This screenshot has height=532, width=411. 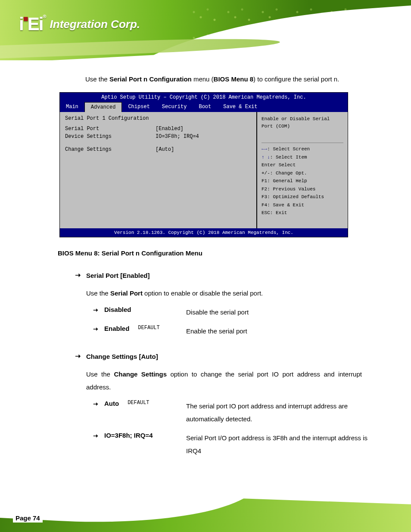 What do you see at coordinates (302, 197) in the screenshot?
I see `nav-f3: F3: Optimized Defaults` at bounding box center [302, 197].